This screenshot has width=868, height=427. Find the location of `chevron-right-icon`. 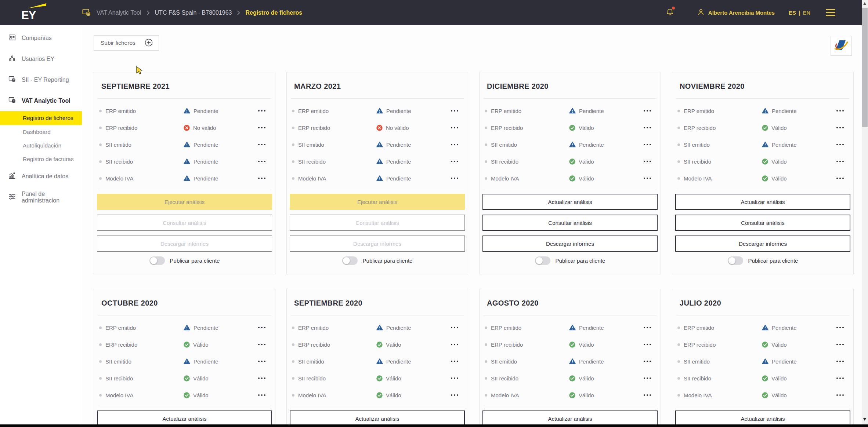

chevron-right-icon is located at coordinates (148, 13).